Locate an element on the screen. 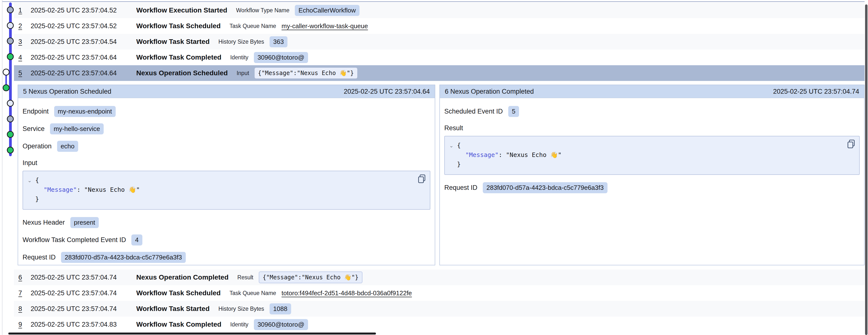  detail-badge: 283fd070-d57a-4423-bdca-c5c779e6a3f3 is located at coordinates (123, 257).